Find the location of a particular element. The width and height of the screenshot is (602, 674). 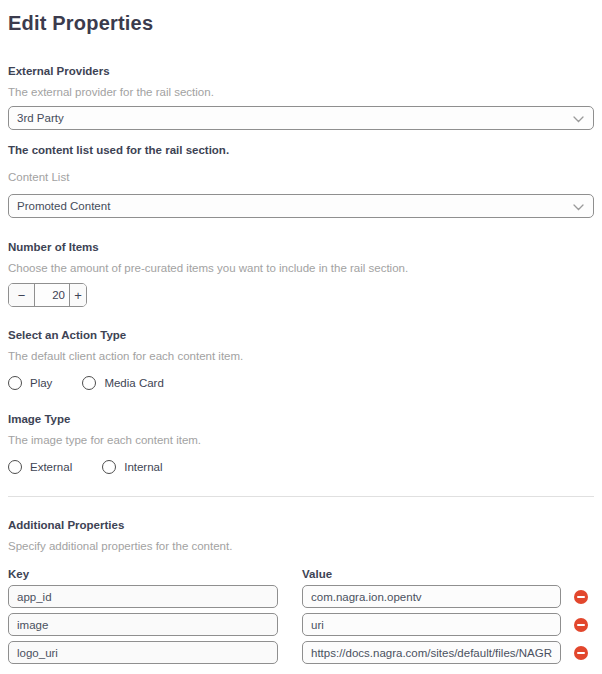

external-providers-select: 3rd Party is located at coordinates (301, 118).